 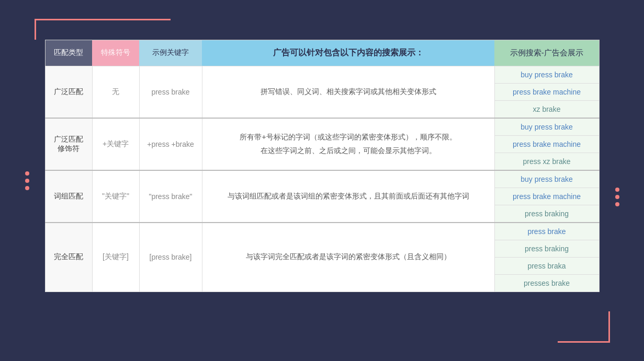 What do you see at coordinates (547, 283) in the screenshot?
I see `example-exact-4: presses brake` at bounding box center [547, 283].